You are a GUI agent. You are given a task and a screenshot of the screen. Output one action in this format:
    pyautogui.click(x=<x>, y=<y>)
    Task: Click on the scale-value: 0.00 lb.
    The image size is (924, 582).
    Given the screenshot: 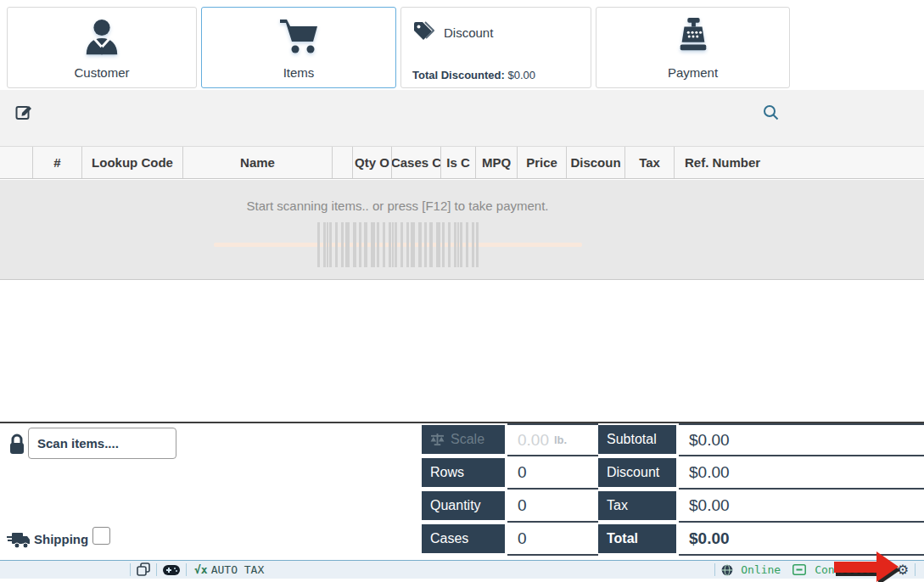 What is the action you would take?
    pyautogui.click(x=553, y=439)
    